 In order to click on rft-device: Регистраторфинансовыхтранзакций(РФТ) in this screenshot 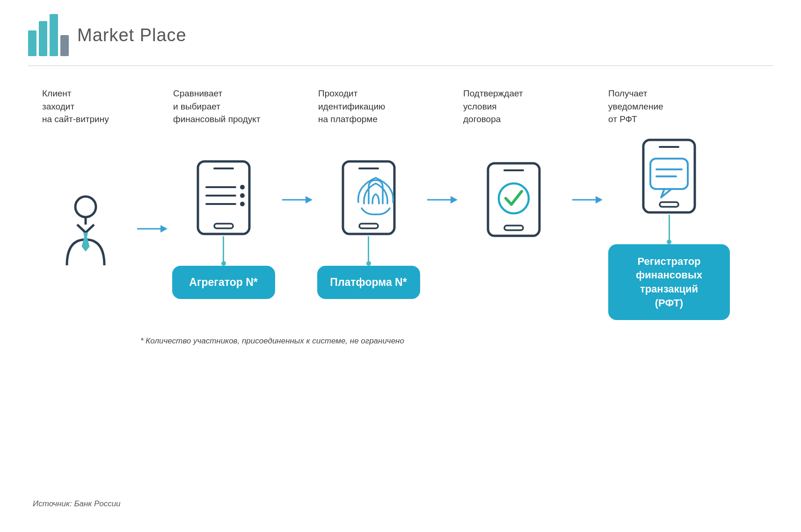, I will do `click(669, 229)`.